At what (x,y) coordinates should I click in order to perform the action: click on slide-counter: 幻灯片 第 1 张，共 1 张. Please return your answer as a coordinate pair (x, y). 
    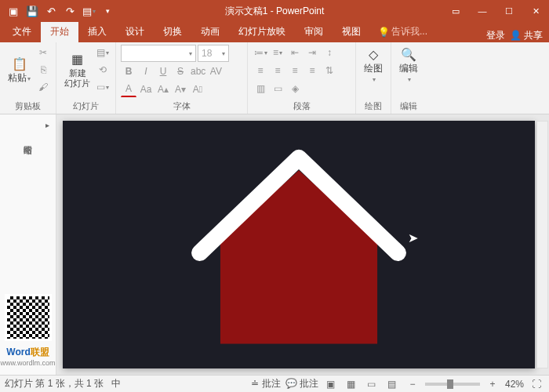
    Looking at the image, I should click on (54, 384).